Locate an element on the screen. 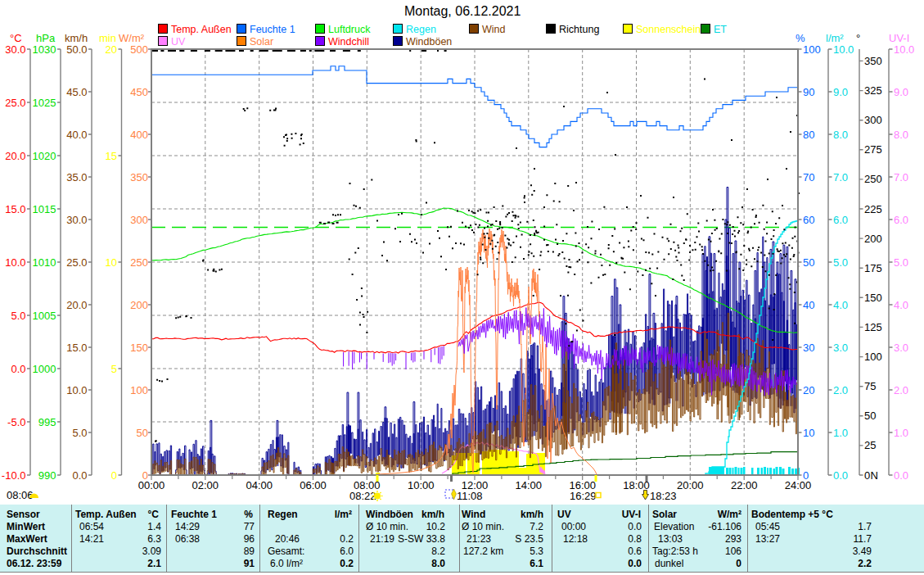 This screenshot has height=575, width=924. svg-text: 45.0 is located at coordinates (77, 92).